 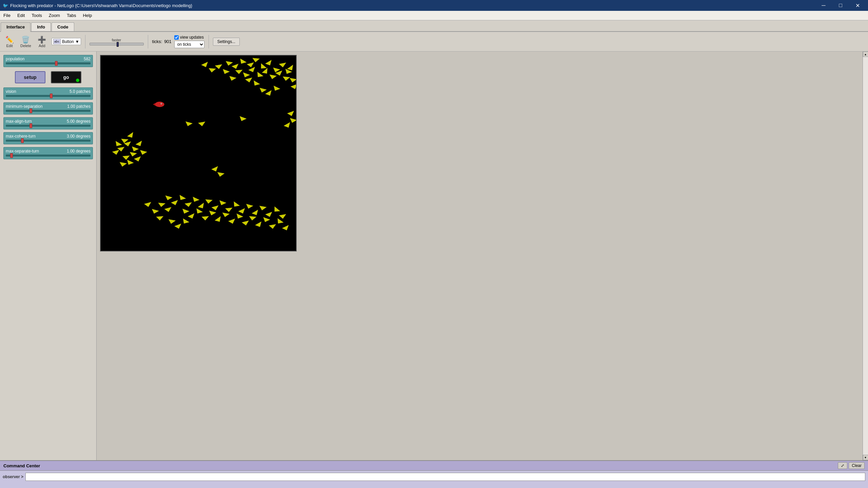 I want to click on menu-help: Help, so click(x=87, y=16).